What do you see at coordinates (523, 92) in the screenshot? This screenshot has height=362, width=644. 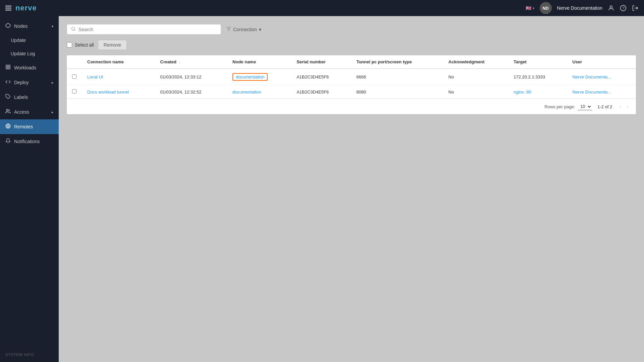 I see `target-link: nginx :80` at bounding box center [523, 92].